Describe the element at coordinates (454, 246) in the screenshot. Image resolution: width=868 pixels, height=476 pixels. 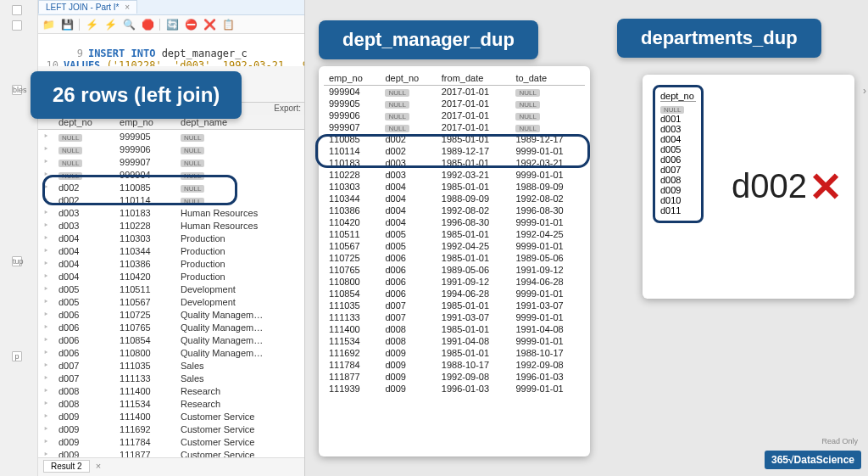
I see `table-row: 110567d0051992-04-259999-01-01` at that location.